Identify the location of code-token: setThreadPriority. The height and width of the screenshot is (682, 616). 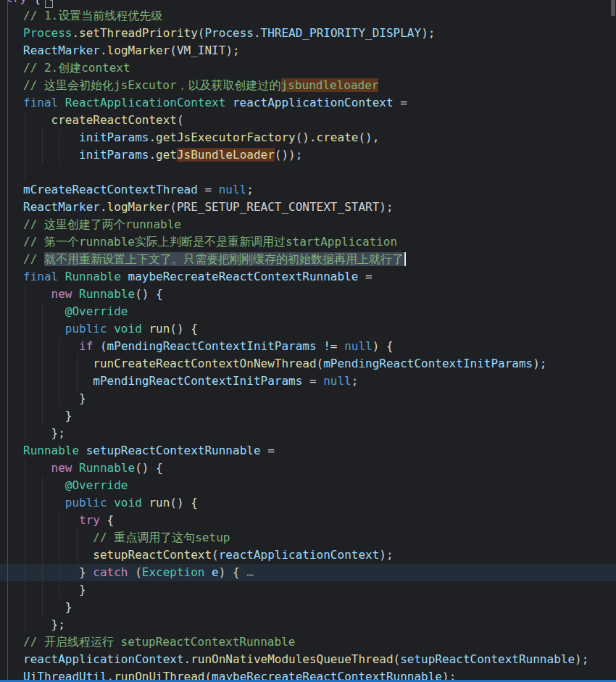
(138, 33).